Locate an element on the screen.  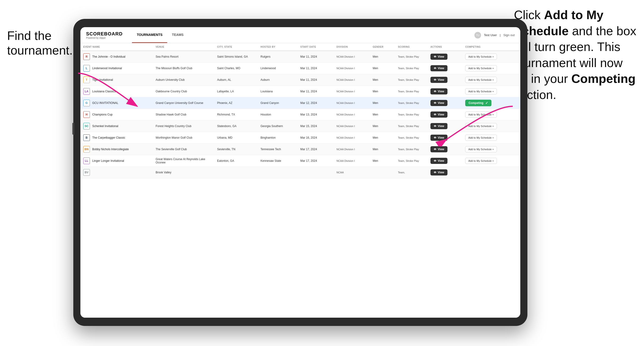
table-row: BN Bobby Nichols Intercollegiate The Sev… is located at coordinates (300, 149).